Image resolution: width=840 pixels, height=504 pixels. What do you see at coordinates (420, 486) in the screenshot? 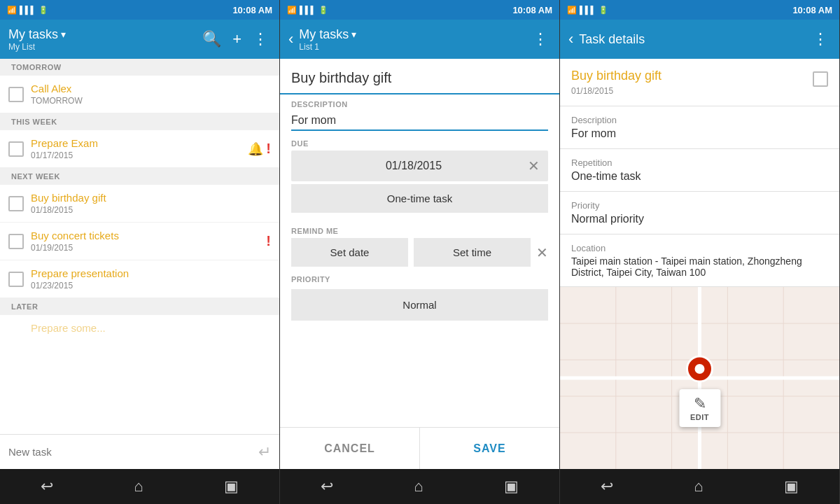
I see `bottom-nav-2: ↩ ⌂ ▣` at bounding box center [420, 486].